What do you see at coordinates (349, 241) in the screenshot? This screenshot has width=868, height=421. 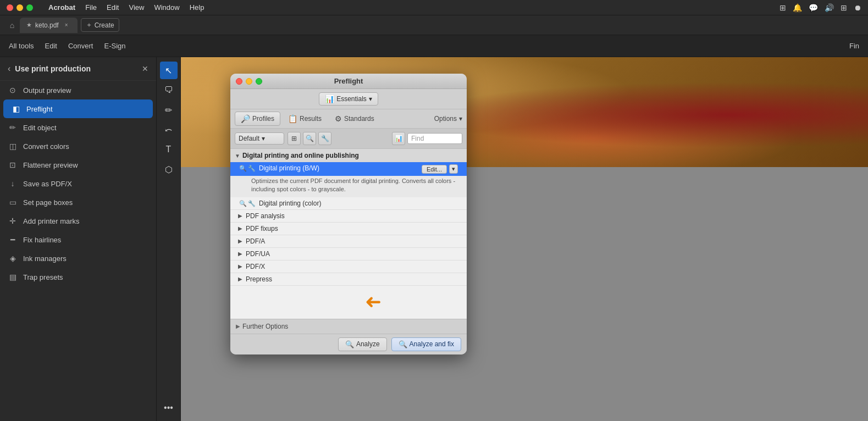 I see `tree-group-header-pdfa: ▶ PDF/A` at bounding box center [349, 241].